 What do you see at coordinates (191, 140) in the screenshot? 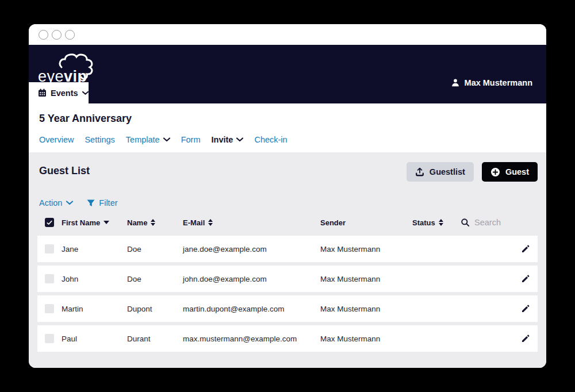
I see `tab-form: Form` at bounding box center [191, 140].